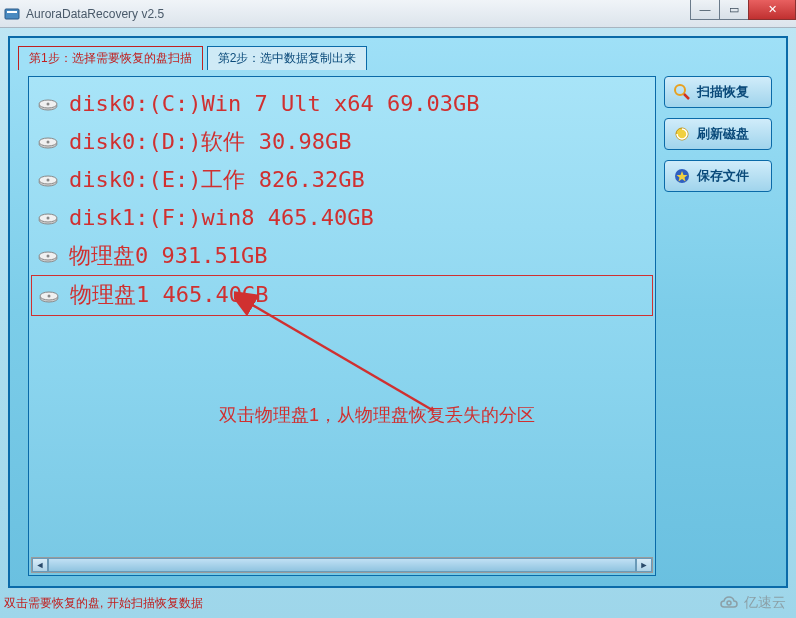 The height and width of the screenshot is (618, 796). I want to click on disk-label: disk0:(D:)软件 30.98GB, so click(210, 142).